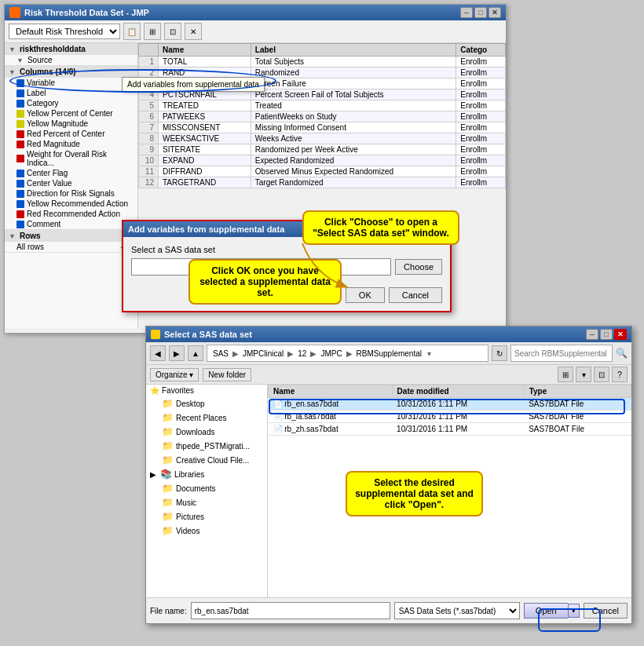  I want to click on panel-item-center-flag: Center Flag, so click(71, 173).